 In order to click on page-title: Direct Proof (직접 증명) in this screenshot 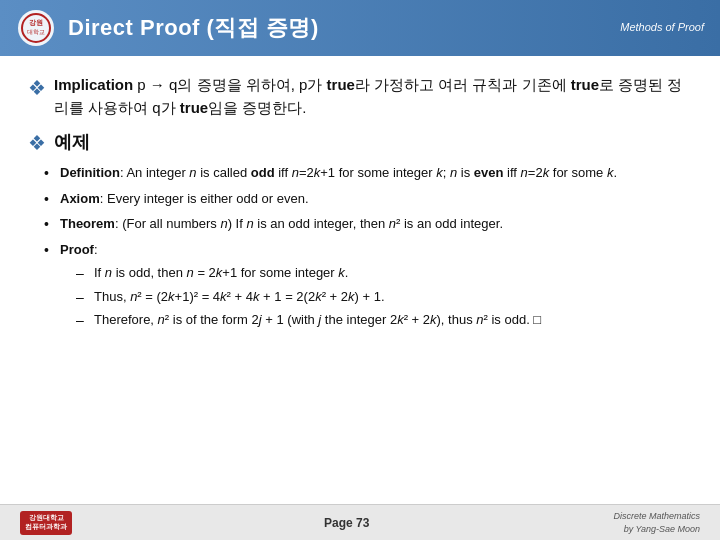, I will do `click(194, 28)`.